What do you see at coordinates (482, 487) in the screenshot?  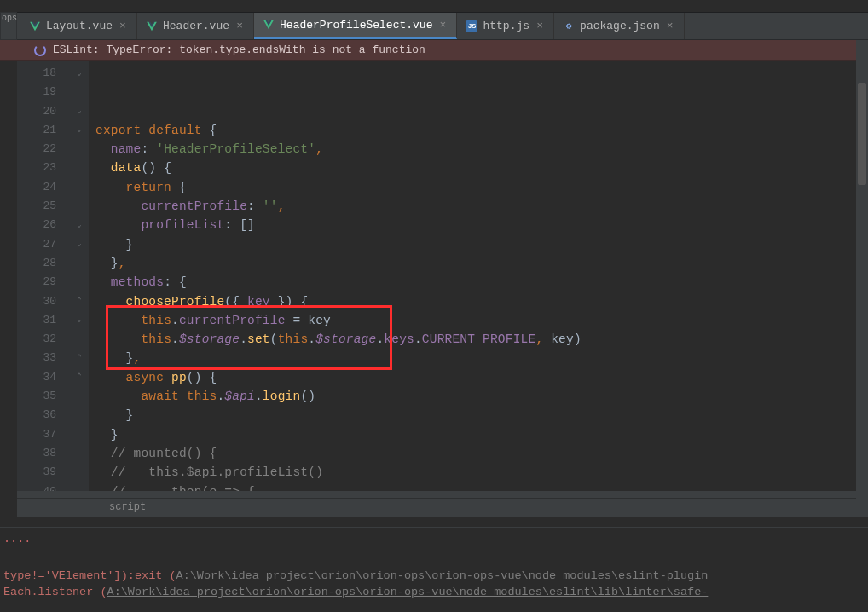 I see `code-line: // .then(e => {` at bounding box center [482, 487].